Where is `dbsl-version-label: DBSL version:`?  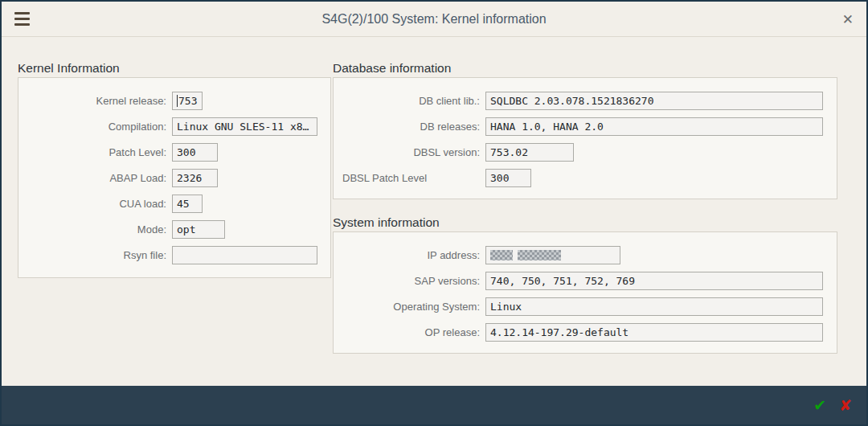 dbsl-version-label: DBSL version: is located at coordinates (408, 153).